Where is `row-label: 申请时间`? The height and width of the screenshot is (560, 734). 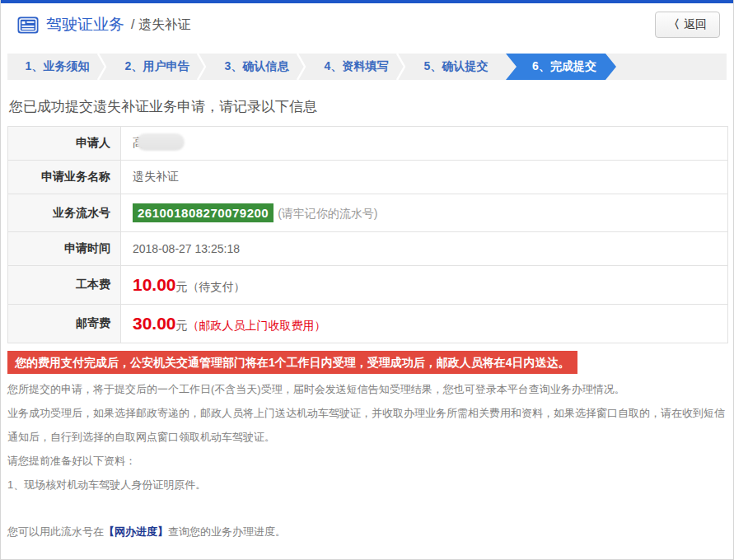
row-label: 申请时间 is located at coordinates (64, 249).